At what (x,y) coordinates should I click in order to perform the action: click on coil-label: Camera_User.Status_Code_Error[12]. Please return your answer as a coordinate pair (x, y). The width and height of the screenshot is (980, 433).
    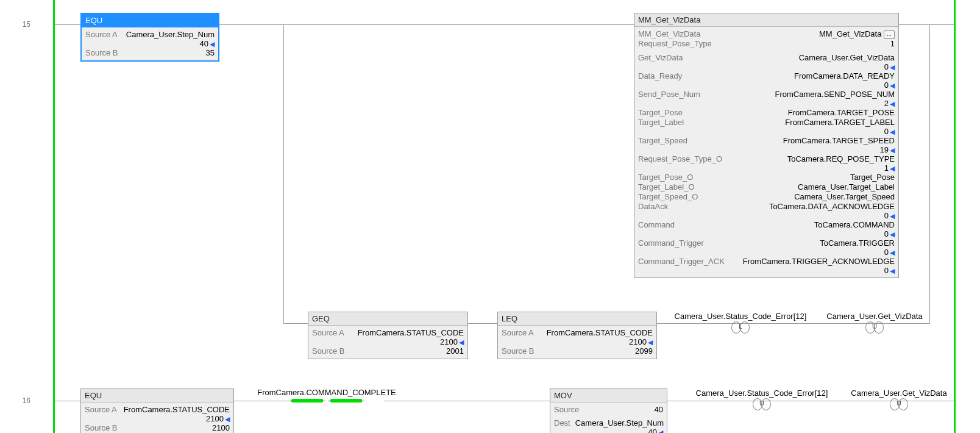
    Looking at the image, I should click on (762, 393).